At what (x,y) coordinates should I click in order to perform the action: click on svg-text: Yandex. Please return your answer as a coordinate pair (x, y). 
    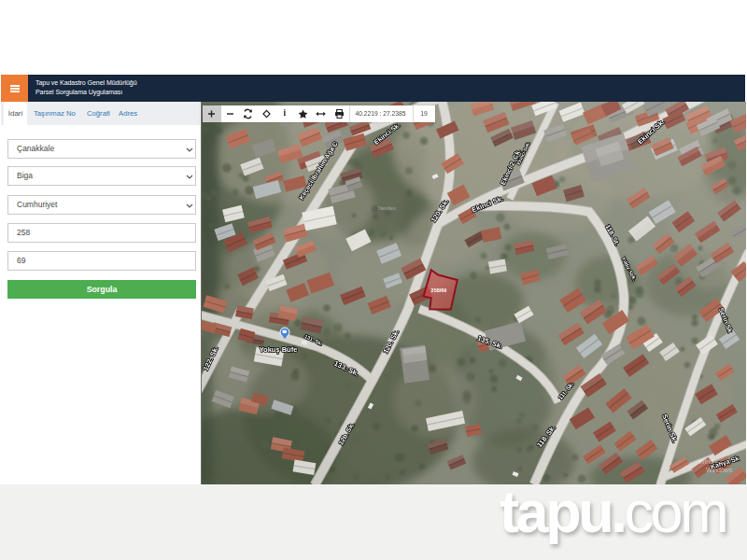
    Looking at the image, I should click on (387, 208).